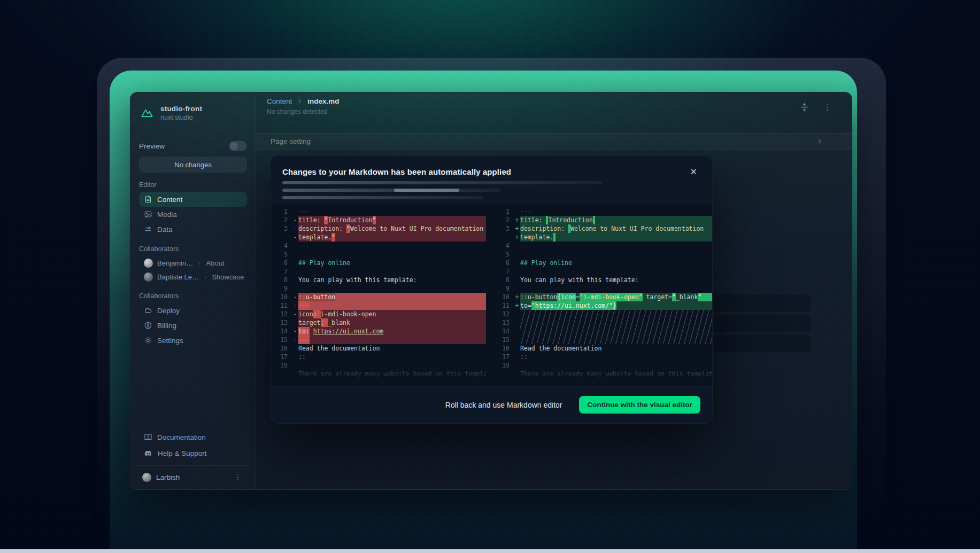 The height and width of the screenshot is (553, 980). I want to click on code-text: template.", so click(392, 237).